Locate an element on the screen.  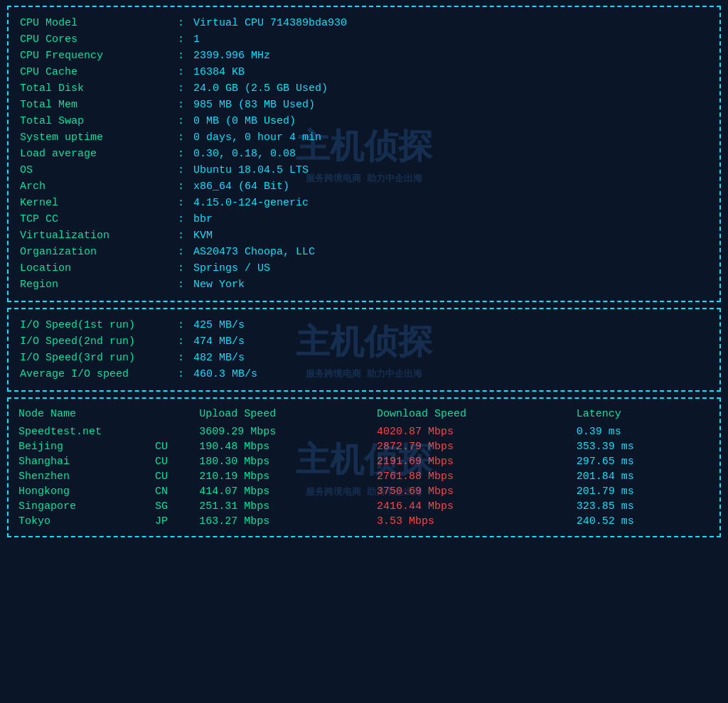
sysinfo-label: CPU Frequency is located at coordinates (98, 55).